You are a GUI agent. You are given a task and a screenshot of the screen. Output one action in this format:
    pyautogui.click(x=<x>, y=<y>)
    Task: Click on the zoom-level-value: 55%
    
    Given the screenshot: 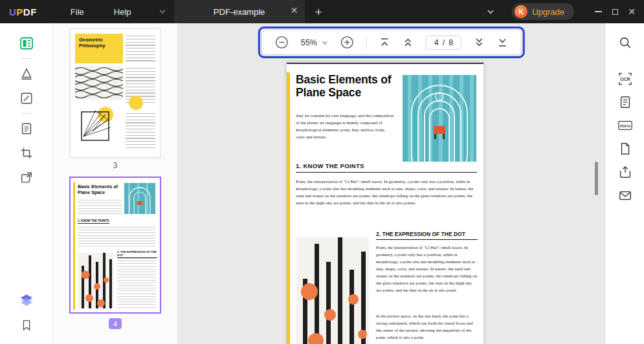 What is the action you would take?
    pyautogui.click(x=309, y=43)
    